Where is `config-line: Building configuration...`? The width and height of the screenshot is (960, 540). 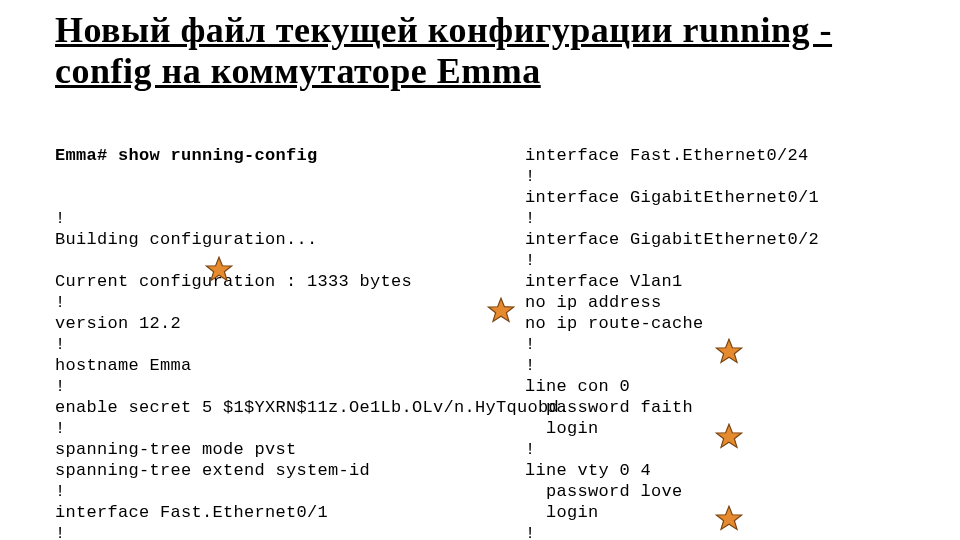
config-line: Building configuration... is located at coordinates (290, 240).